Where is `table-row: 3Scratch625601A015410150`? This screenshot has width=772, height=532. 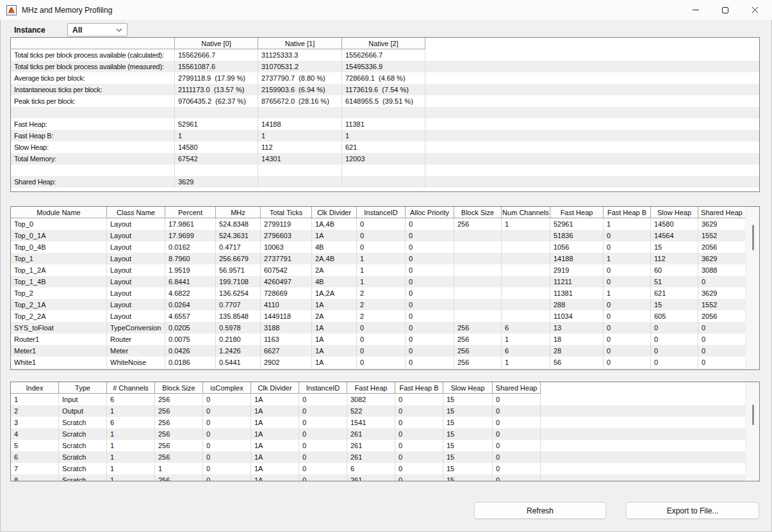 table-row: 3Scratch625601A015410150 is located at coordinates (385, 423).